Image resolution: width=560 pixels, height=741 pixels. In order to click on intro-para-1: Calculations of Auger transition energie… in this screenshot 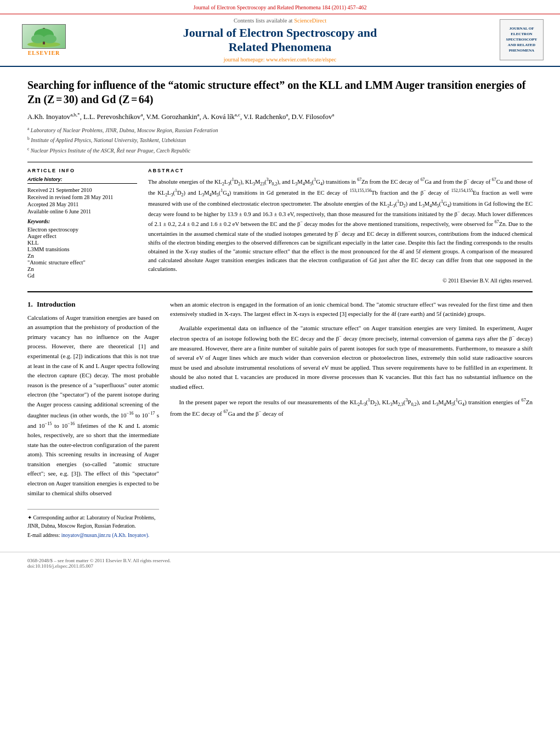, I will do `click(93, 406)`.